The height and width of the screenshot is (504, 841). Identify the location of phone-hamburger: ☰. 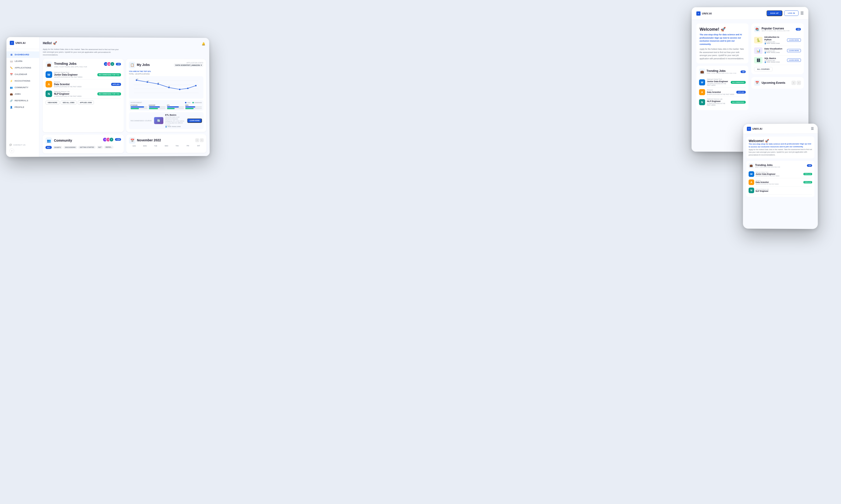
(812, 128).